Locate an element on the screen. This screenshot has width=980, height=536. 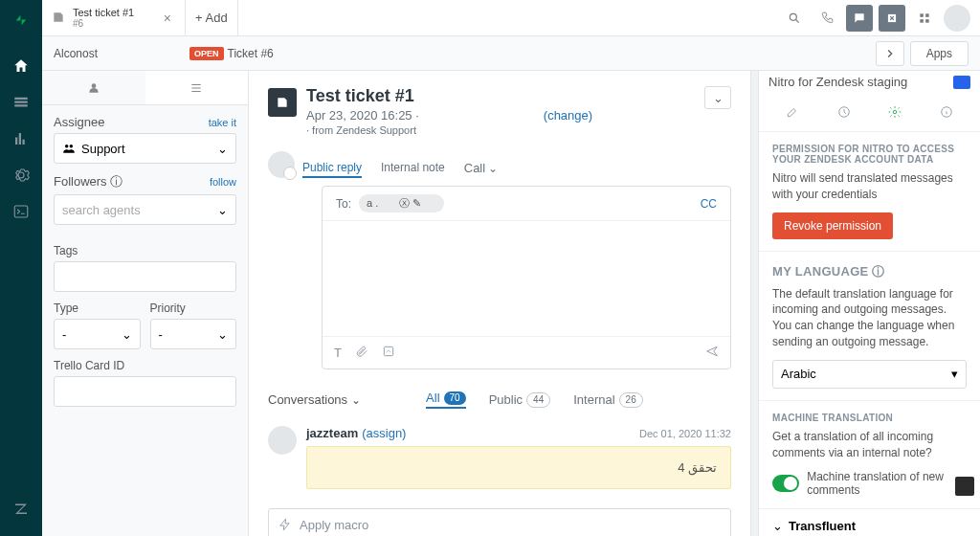
macro-select: Apply macro is located at coordinates (500, 523).